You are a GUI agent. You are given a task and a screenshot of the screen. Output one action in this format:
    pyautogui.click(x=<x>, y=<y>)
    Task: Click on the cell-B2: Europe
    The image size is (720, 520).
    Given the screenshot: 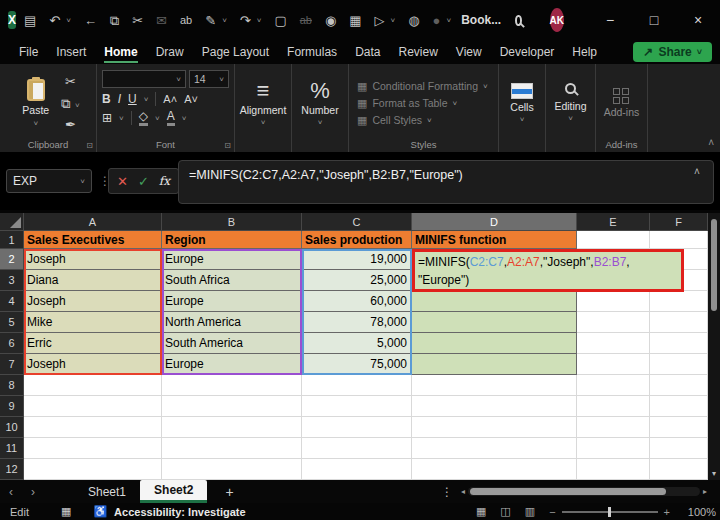 What is the action you would take?
    pyautogui.click(x=232, y=260)
    